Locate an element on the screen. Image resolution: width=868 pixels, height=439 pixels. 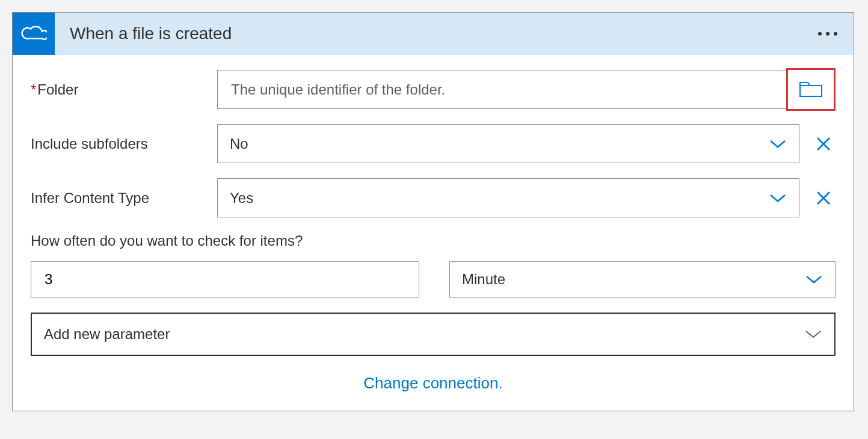
change-connection-link: Change connection. is located at coordinates (433, 383).